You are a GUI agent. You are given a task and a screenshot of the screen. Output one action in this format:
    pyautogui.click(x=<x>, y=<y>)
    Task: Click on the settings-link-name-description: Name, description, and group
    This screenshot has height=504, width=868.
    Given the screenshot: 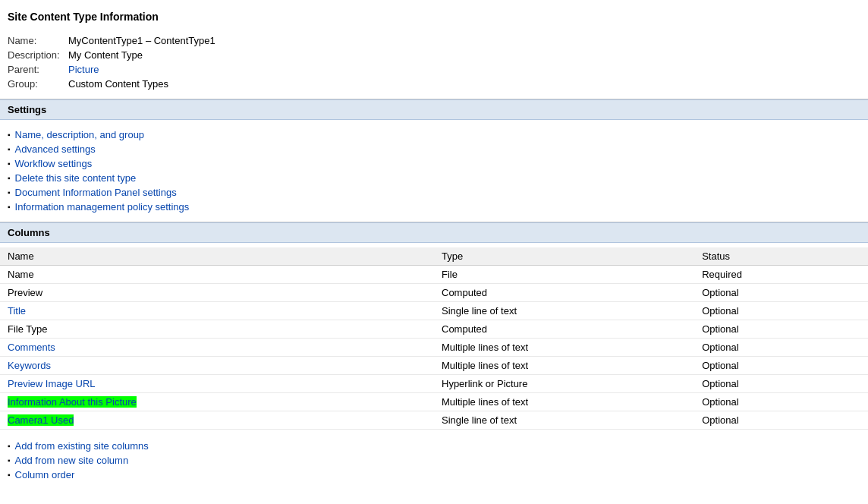 What is the action you would take?
    pyautogui.click(x=80, y=135)
    